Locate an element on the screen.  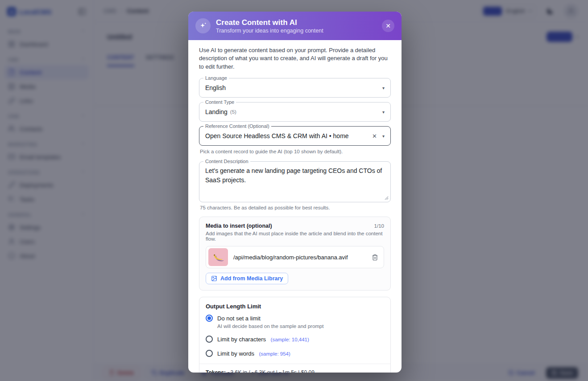
content-description-input: Let's generate a new landing page target… is located at coordinates (295, 182).